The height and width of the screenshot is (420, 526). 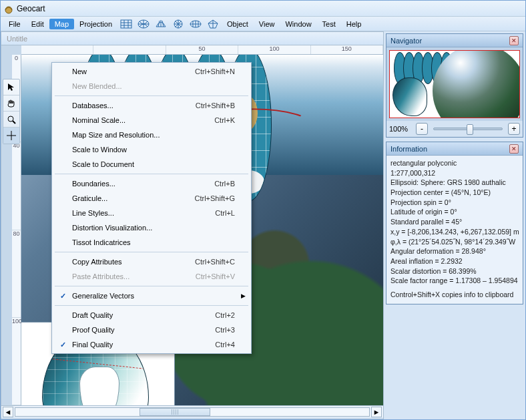 I want to click on ruler-tick: 150, so click(x=347, y=49).